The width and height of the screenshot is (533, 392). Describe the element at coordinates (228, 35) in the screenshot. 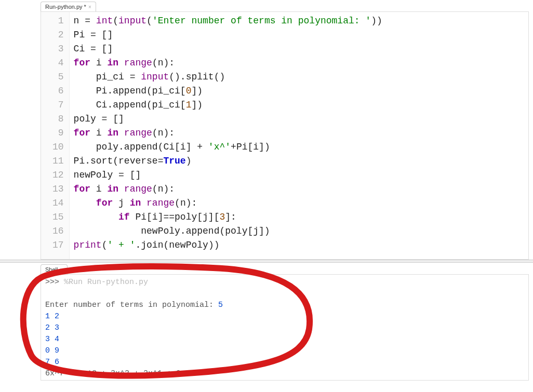

I see `code-line: Pi = []` at that location.